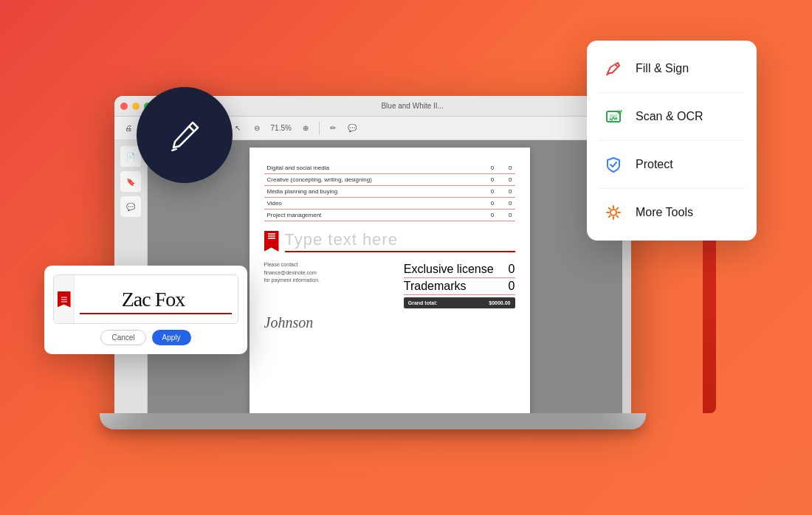 This screenshot has width=812, height=515. What do you see at coordinates (292, 280) in the screenshot?
I see `contact-text-line3: for payment information.` at bounding box center [292, 280].